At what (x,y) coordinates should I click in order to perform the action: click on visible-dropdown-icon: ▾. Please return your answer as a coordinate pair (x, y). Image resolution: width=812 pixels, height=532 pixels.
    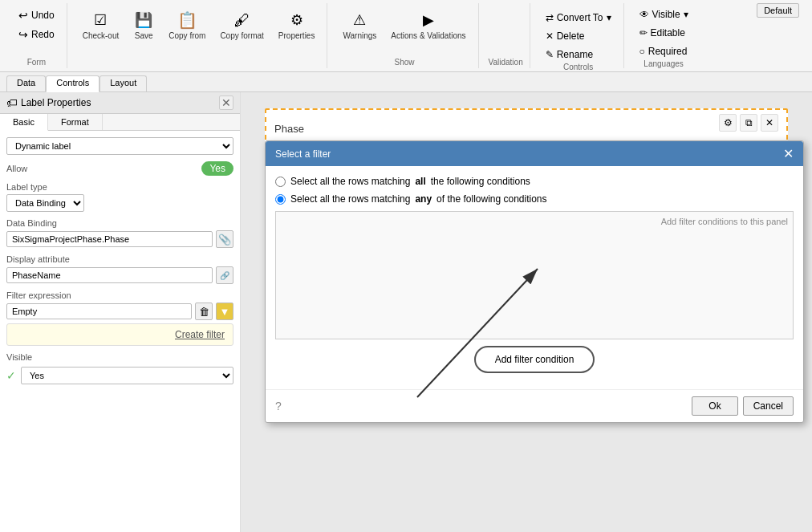
    Looking at the image, I should click on (686, 14).